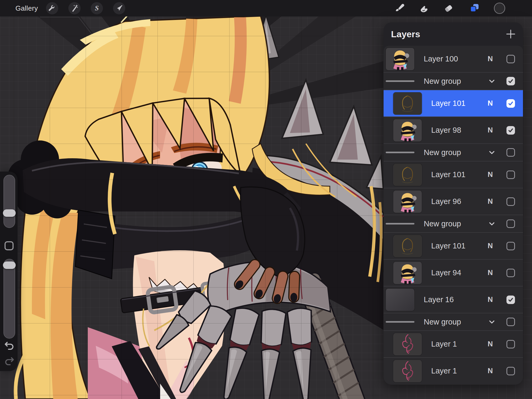 Image resolution: width=532 pixels, height=399 pixels. What do you see at coordinates (9, 201) in the screenshot?
I see `brush-size-slider` at bounding box center [9, 201].